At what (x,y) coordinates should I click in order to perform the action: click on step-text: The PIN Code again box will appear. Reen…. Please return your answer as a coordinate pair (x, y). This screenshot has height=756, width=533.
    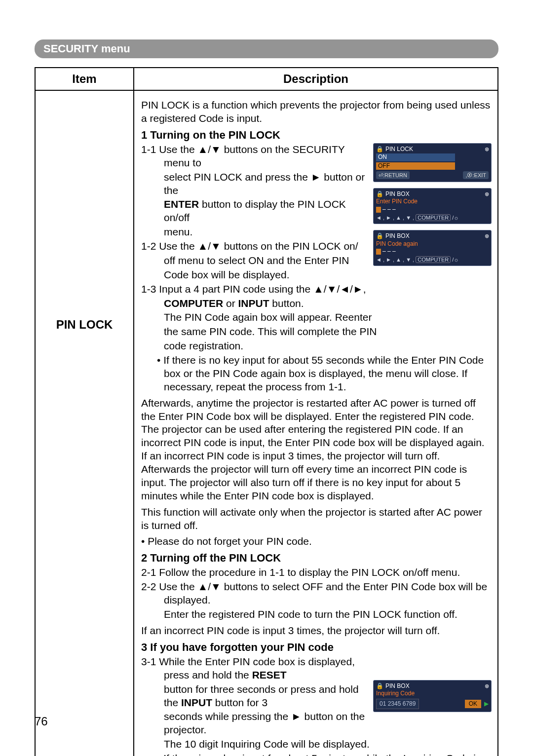
    Looking at the image, I should click on (316, 318).